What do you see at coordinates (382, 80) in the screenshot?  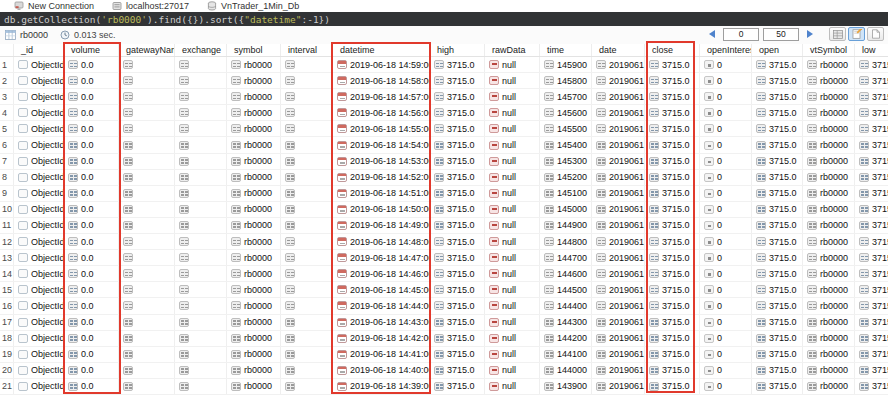 I see `cell-datetime: 2019-06-18 14:58:00.000Z` at bounding box center [382, 80].